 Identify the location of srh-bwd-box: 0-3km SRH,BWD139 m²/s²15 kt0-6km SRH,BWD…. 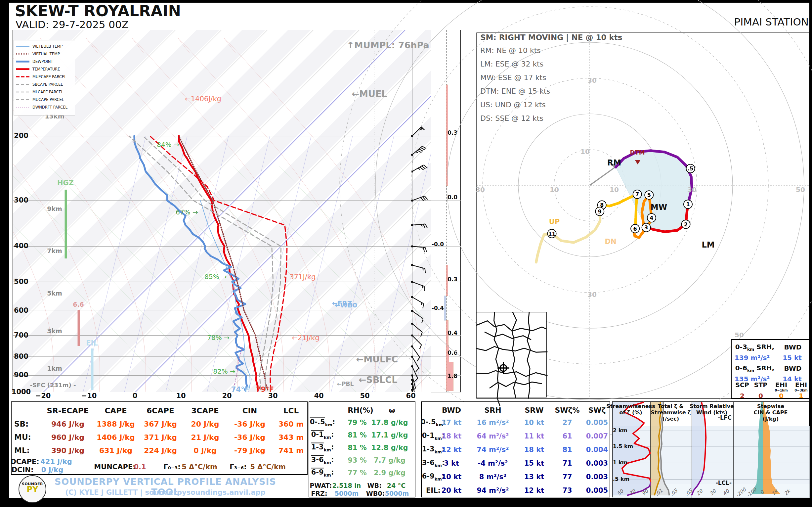
(770, 369).